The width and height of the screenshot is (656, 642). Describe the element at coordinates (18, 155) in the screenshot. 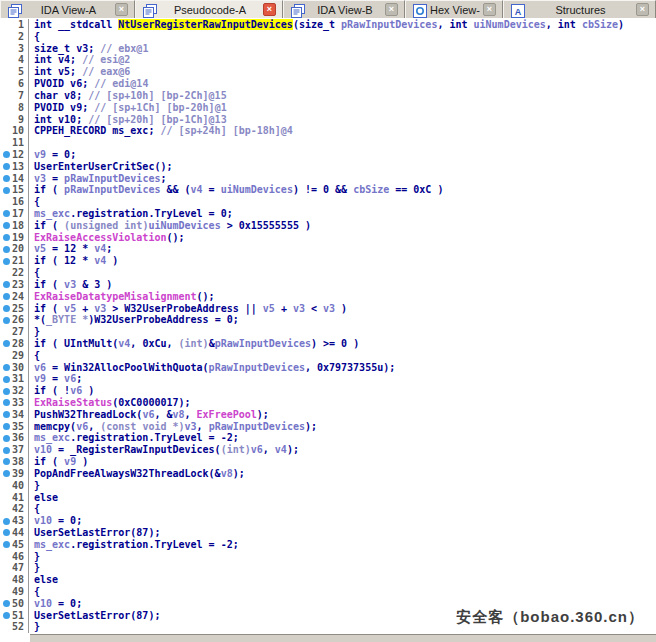

I see `line-number: 12` at that location.